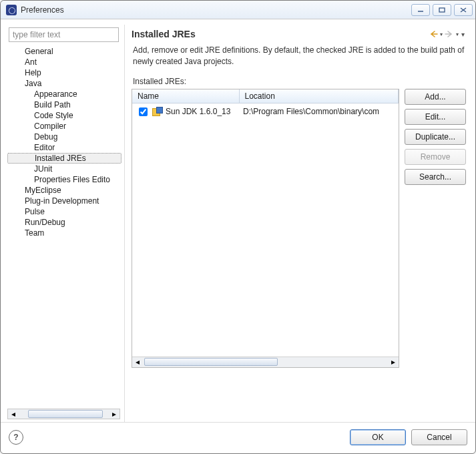 This screenshot has width=476, height=454. I want to click on duplicate-button: Duplicate..., so click(435, 137).